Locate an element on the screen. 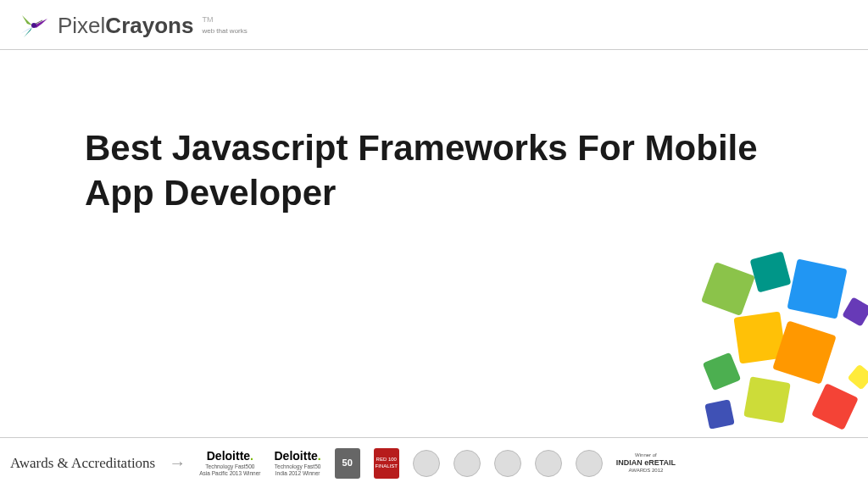 This screenshot has width=868, height=488. square-darkgreen is located at coordinates (722, 372).